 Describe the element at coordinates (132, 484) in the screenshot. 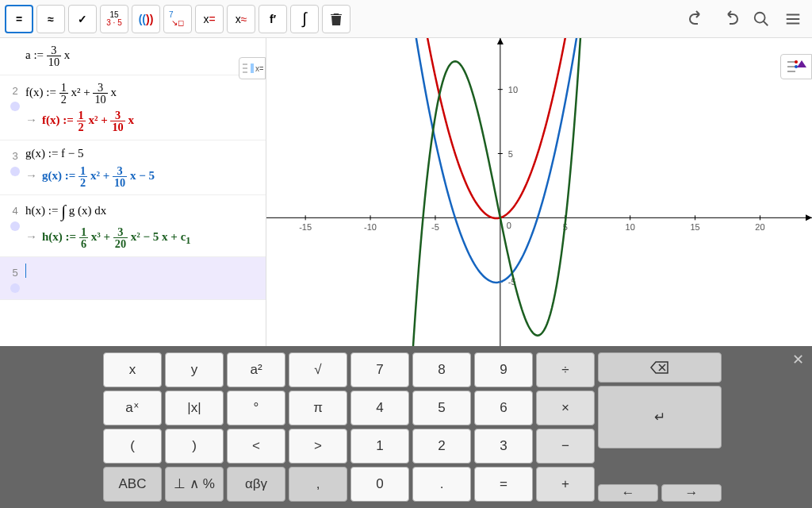

I see `key-ABC: ABC` at that location.